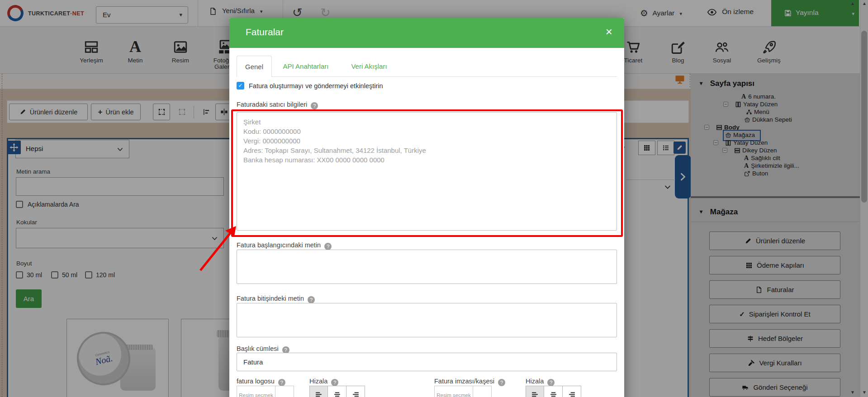 Image resolution: width=868 pixels, height=397 pixels. I want to click on invoice-signature-label: Fatura imzası/kaşesi?, so click(470, 382).